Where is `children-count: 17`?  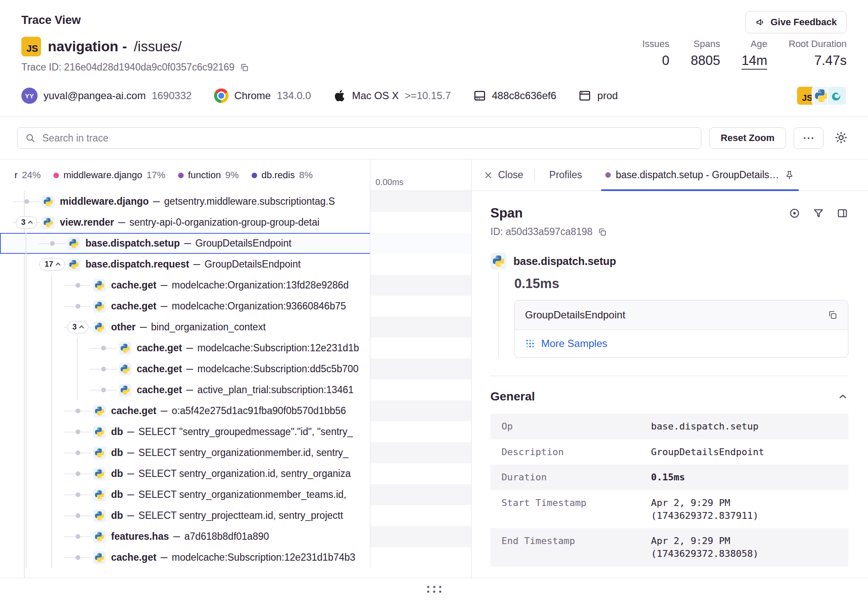
children-count: 17 is located at coordinates (49, 264).